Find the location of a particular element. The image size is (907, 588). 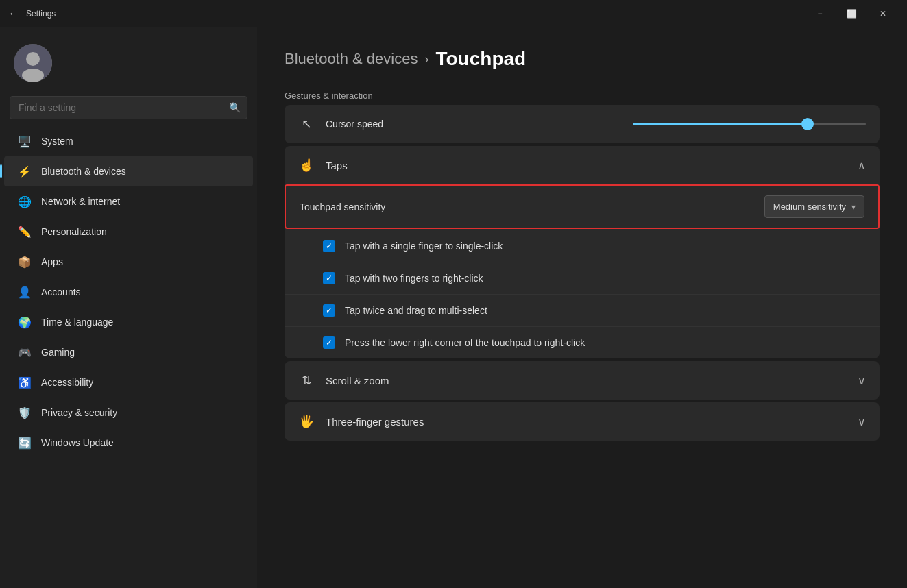

scroll-zoom-label: Scroll & zoom is located at coordinates (586, 381).